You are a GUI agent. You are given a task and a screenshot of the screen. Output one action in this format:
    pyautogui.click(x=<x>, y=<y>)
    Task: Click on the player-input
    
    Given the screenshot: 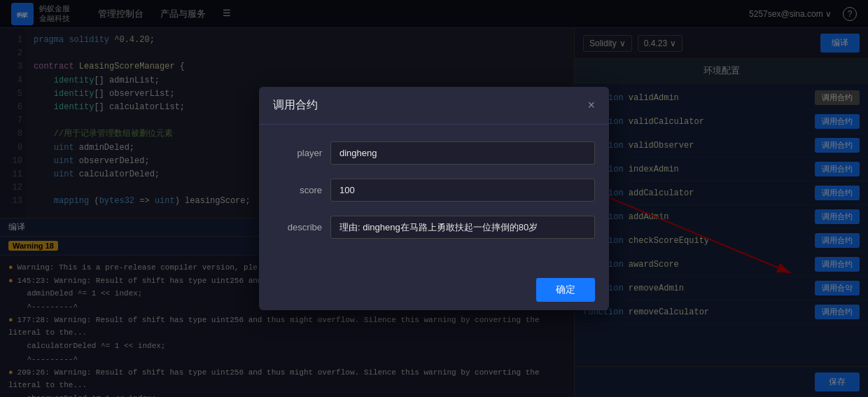 What is the action you would take?
    pyautogui.click(x=463, y=153)
    